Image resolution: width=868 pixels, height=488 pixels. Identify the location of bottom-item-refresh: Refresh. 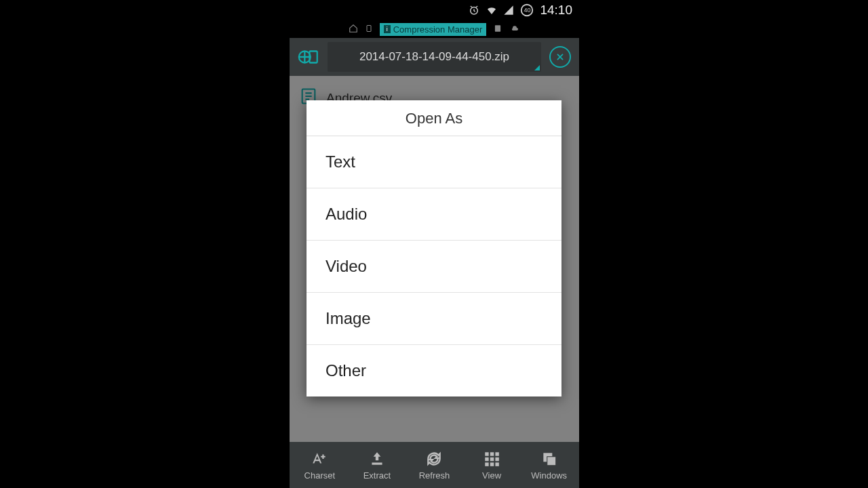
(434, 465).